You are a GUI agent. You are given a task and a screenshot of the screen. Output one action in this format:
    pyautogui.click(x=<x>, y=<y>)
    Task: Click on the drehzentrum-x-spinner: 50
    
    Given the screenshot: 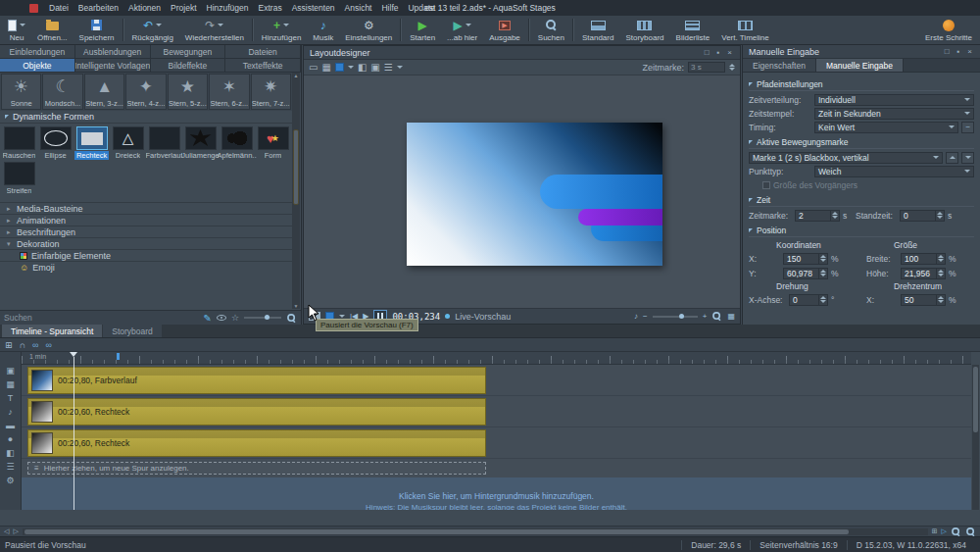 What is the action you would take?
    pyautogui.click(x=923, y=300)
    